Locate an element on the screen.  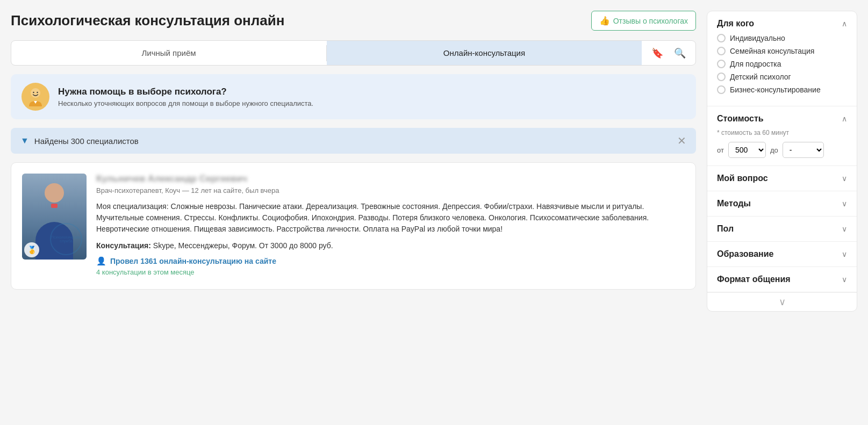
help-subtitle: Несколько уточняющих вопросов для помощи… is located at coordinates (186, 103).